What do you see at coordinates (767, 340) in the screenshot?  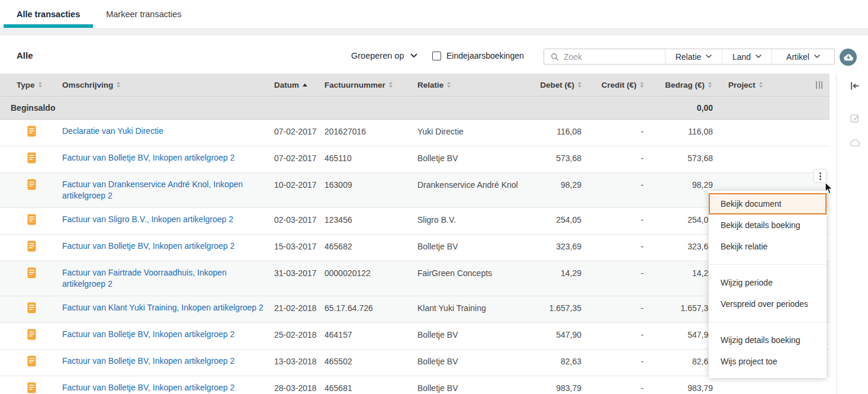 I see `menu-item-wijzig-details-boeking: Wijzig details boeking` at bounding box center [767, 340].